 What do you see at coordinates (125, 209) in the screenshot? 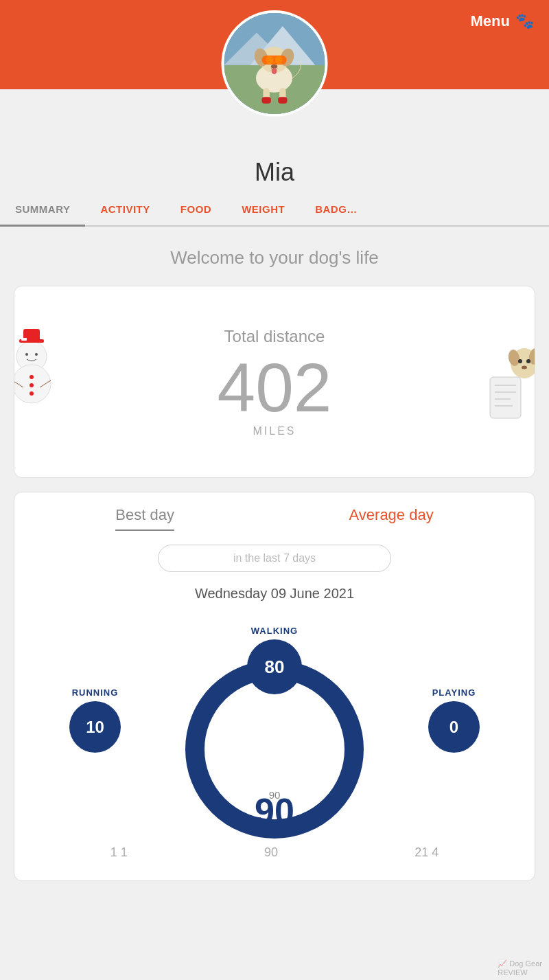
I see `tab-activity: ACTIVITY` at bounding box center [125, 209].